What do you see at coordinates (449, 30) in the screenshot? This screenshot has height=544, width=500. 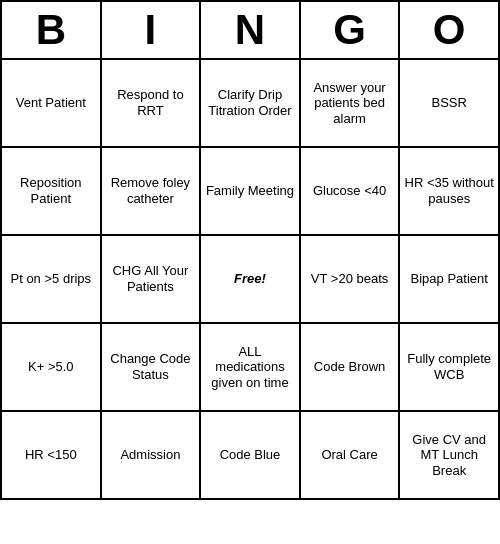 I see `header-letter-O: O` at bounding box center [449, 30].